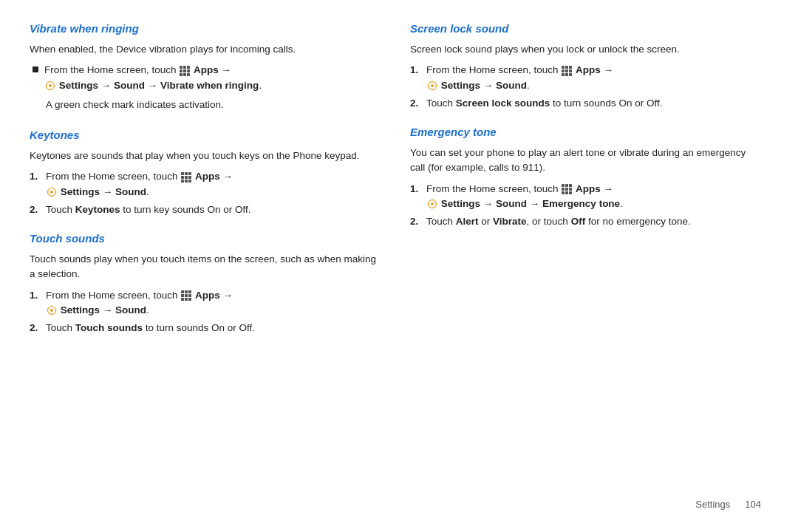 The width and height of the screenshot is (798, 532). I want to click on vibrate-when-ringing-title: Vibrate when ringing, so click(205, 28).